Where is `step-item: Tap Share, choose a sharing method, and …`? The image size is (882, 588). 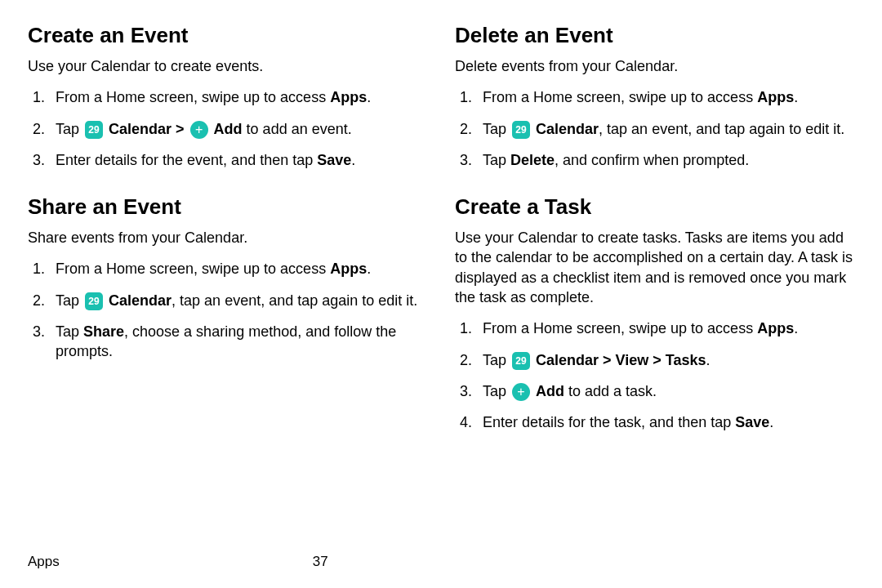 step-item: Tap Share, choose a sharing method, and … is located at coordinates (227, 341).